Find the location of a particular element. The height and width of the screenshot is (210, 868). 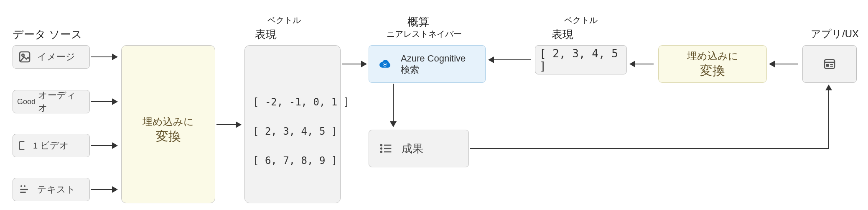

arrowhead-transform-to-vectors is located at coordinates (239, 125).